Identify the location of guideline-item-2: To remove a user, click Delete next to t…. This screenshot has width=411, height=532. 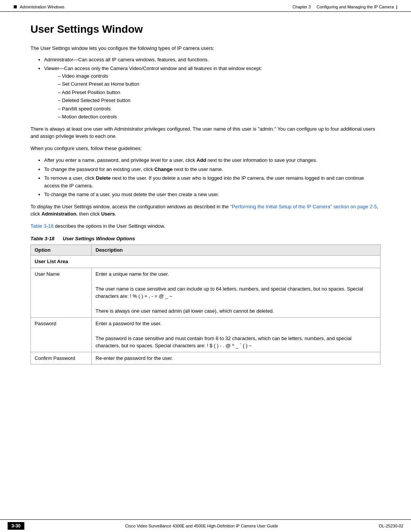
(212, 182).